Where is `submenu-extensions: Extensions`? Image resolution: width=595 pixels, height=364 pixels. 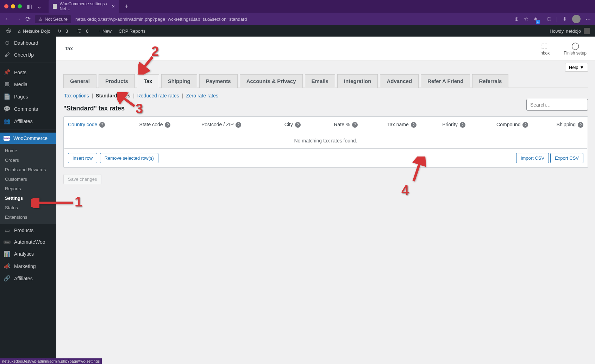
submenu-extensions: Extensions is located at coordinates (28, 217).